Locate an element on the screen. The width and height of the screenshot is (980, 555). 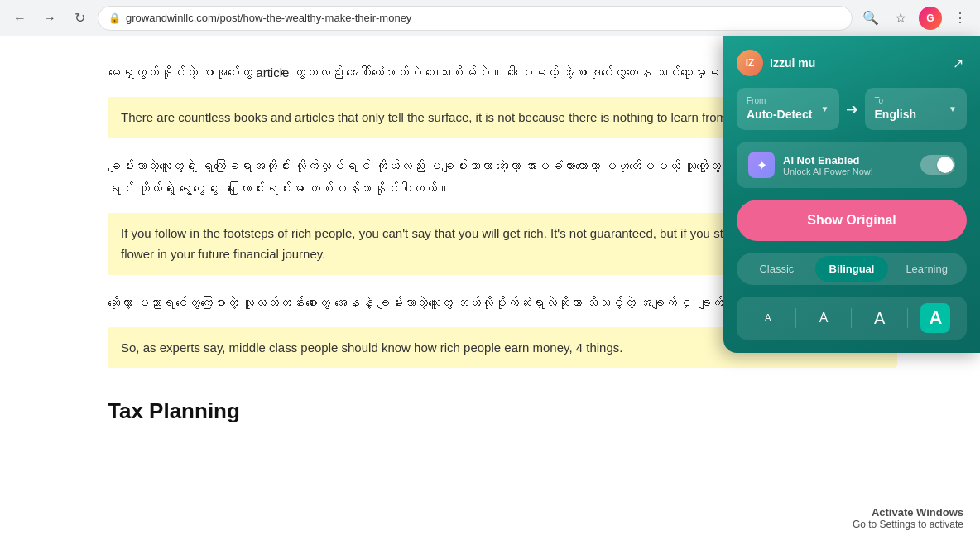
font-size-md: A is located at coordinates (880, 318).